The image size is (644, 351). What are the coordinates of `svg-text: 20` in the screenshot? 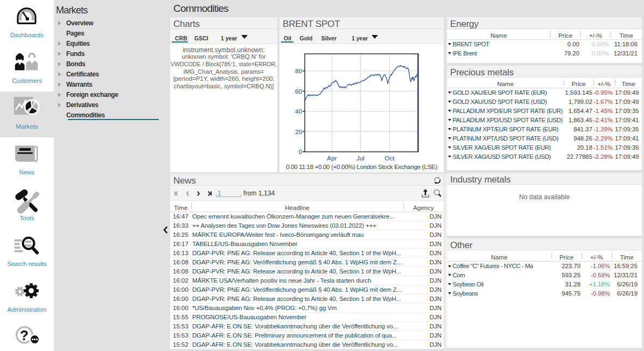 It's located at (299, 132).